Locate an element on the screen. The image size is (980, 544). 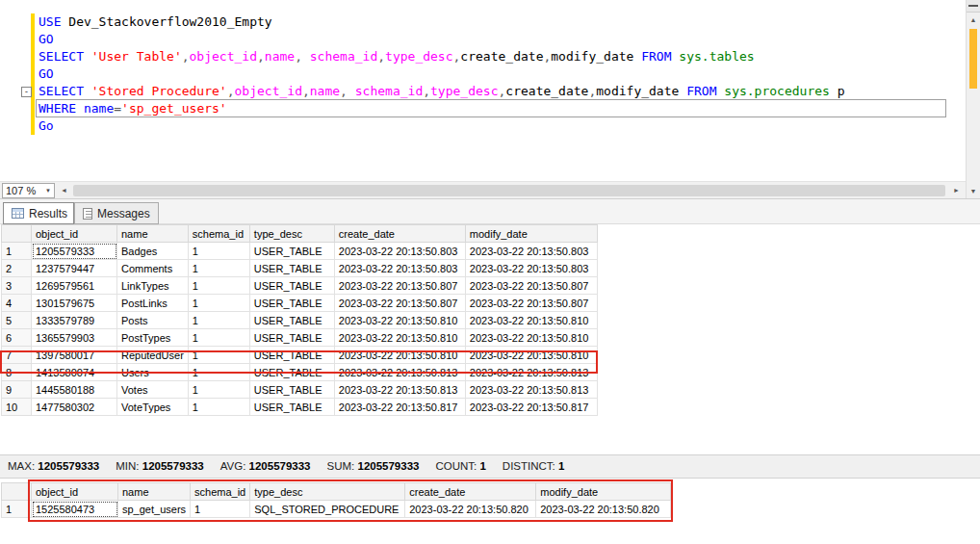
code-line: WHERE name='sp_get_users' is located at coordinates (442, 109).